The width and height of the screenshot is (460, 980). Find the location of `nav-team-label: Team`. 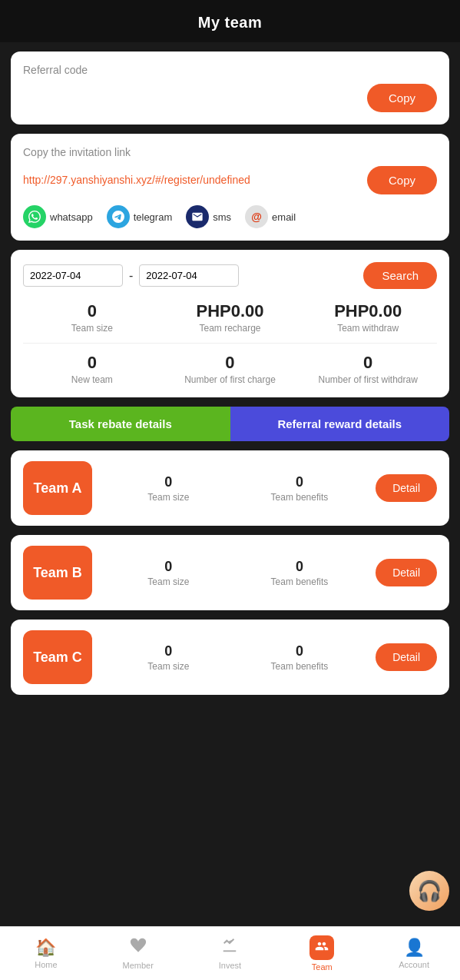

nav-team-label: Team is located at coordinates (323, 967).